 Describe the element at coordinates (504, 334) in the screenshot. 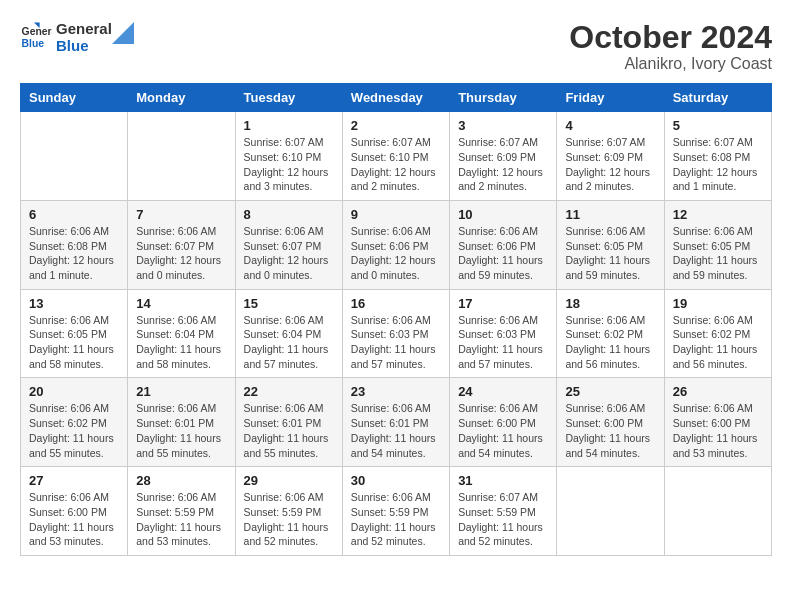

I see `calendar-cell: 17Sunrise: 6:06 AM Sunset: 6:03 PM Dayli…` at that location.